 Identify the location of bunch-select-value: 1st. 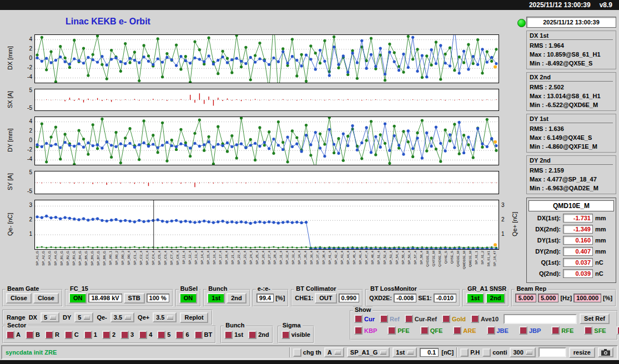
(400, 352).